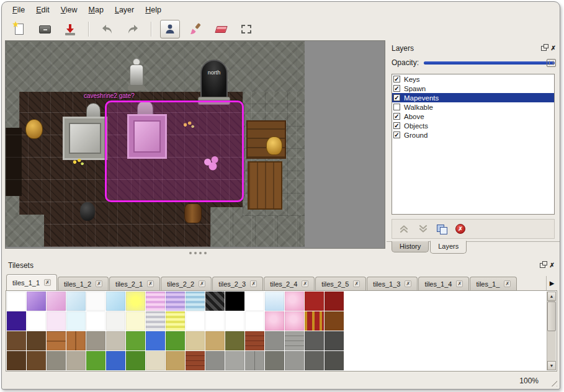  What do you see at coordinates (43, 10) in the screenshot?
I see `menu-edit: Edit` at bounding box center [43, 10].